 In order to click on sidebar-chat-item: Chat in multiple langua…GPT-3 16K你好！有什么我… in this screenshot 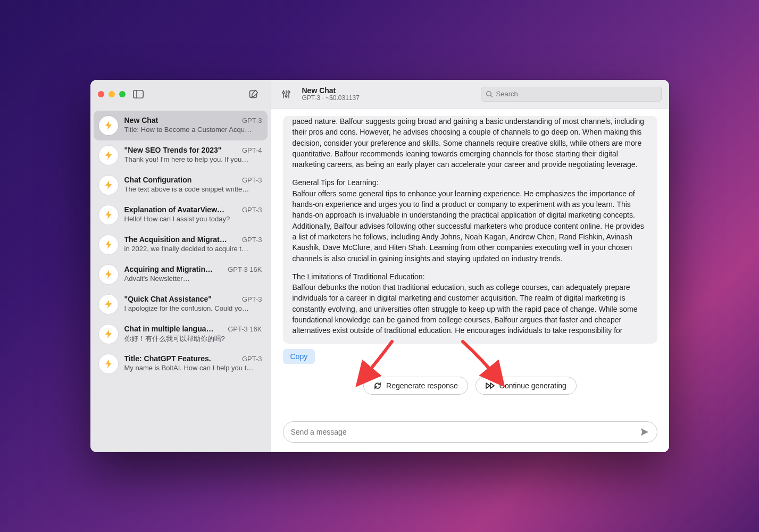, I will do `click(181, 334)`.